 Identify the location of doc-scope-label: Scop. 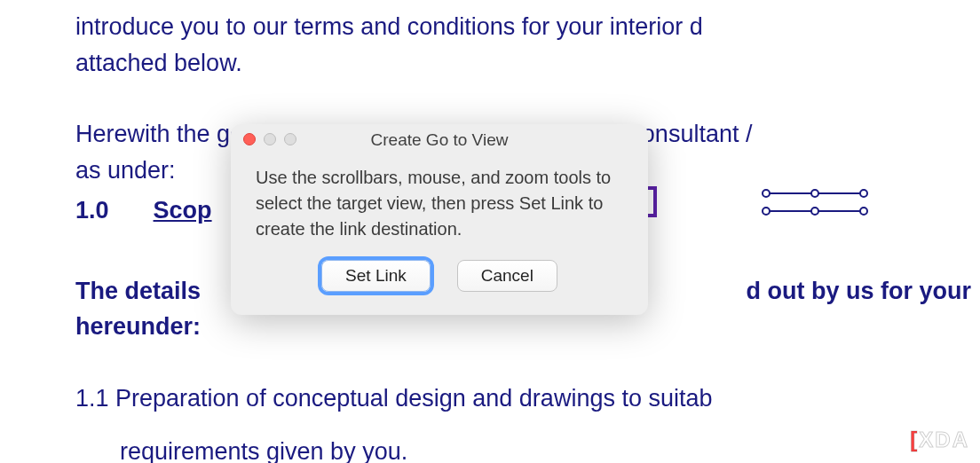
(183, 211).